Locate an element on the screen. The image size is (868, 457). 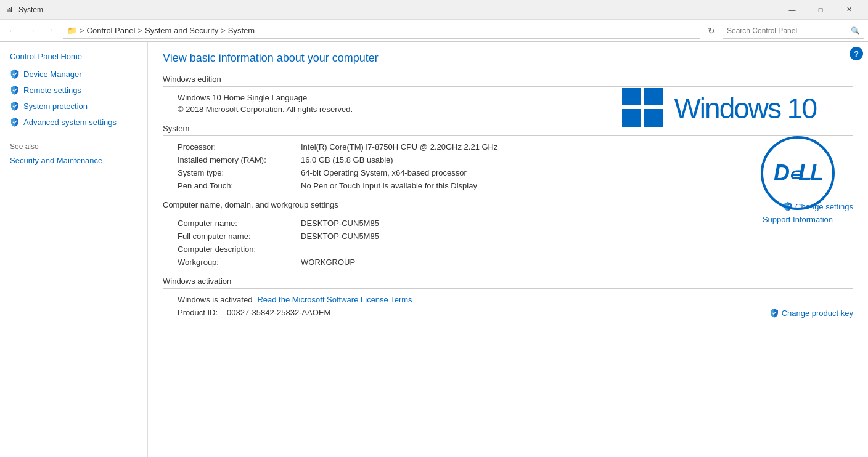
dell-logo-area: D∊LL Support Information is located at coordinates (798, 180).